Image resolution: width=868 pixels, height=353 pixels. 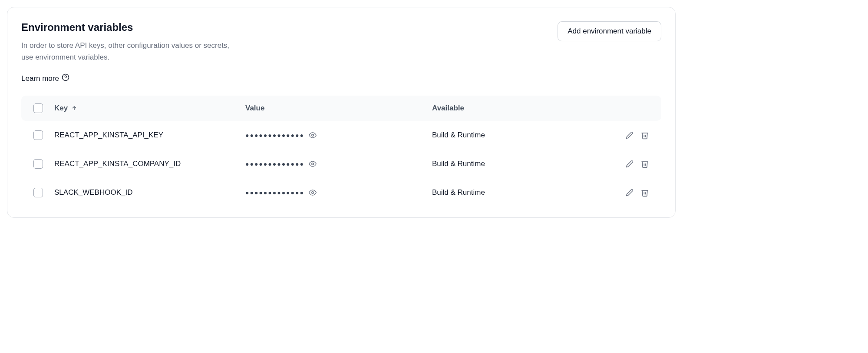 I want to click on header-value: Value, so click(x=339, y=108).